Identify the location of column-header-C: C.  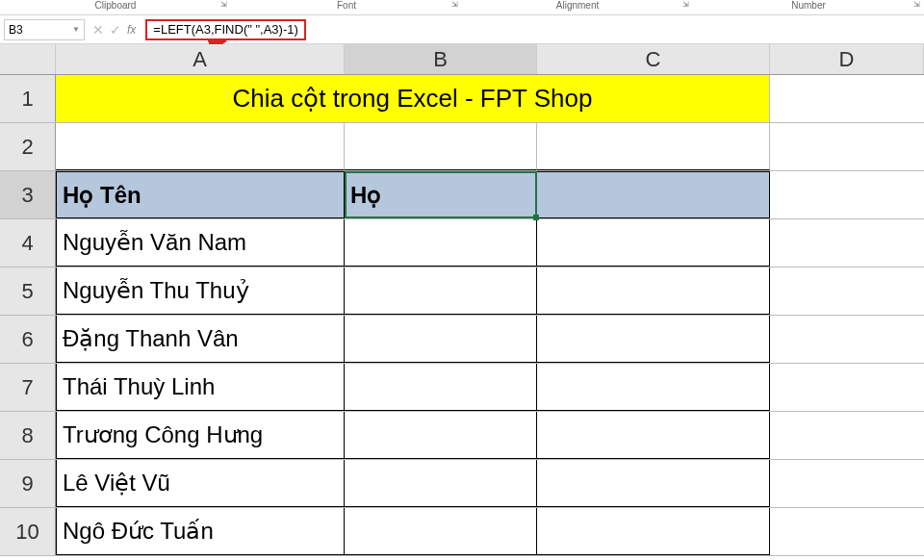
(654, 60).